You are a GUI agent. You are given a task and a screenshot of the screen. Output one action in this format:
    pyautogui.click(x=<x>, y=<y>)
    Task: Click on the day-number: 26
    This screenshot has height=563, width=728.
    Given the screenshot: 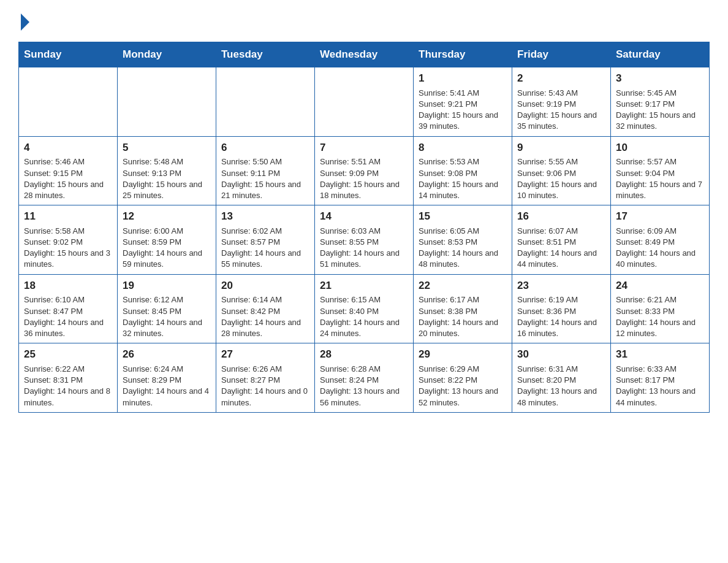 What is the action you would take?
    pyautogui.click(x=167, y=354)
    